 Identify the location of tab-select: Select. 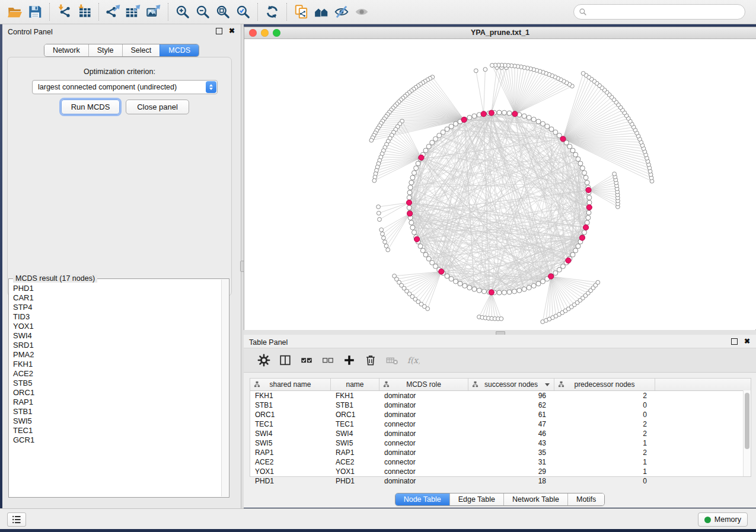
(141, 50).